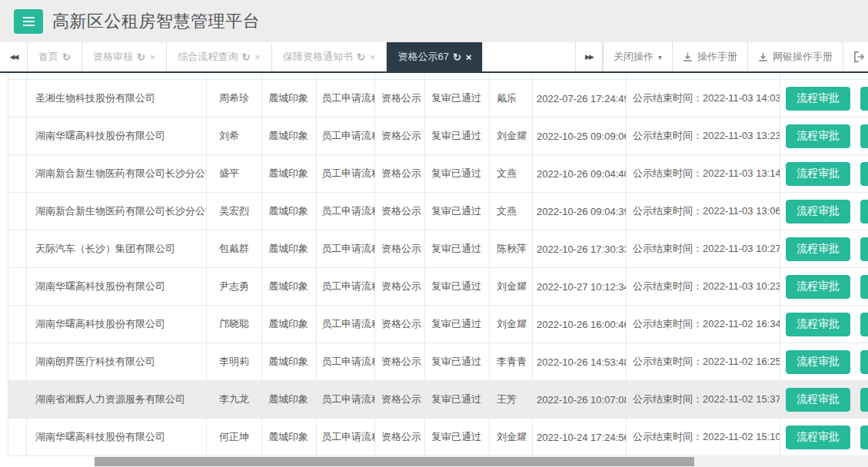 Image resolution: width=868 pixels, height=467 pixels. What do you see at coordinates (580, 136) in the screenshot?
I see `cell-apply-time: 2022-10-25 09:09:06` at bounding box center [580, 136].